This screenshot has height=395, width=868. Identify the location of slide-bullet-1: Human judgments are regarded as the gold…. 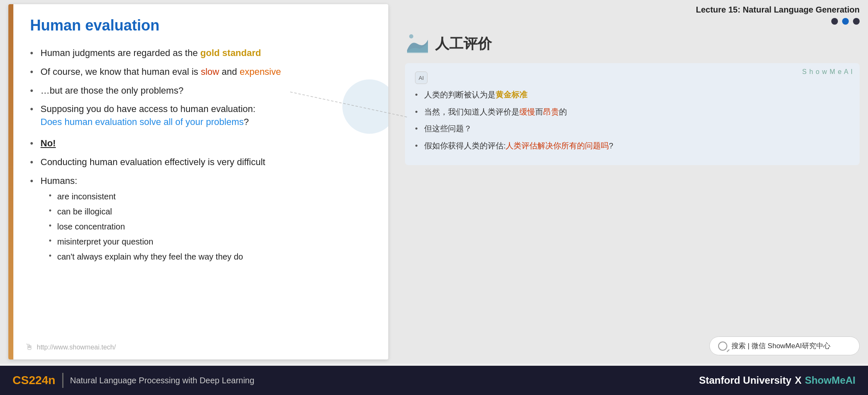
(201, 54).